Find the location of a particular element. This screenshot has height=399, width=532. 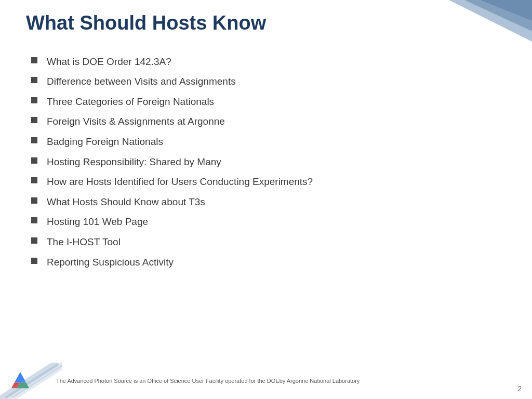

footer-lines-decoration is located at coordinates (31, 381).